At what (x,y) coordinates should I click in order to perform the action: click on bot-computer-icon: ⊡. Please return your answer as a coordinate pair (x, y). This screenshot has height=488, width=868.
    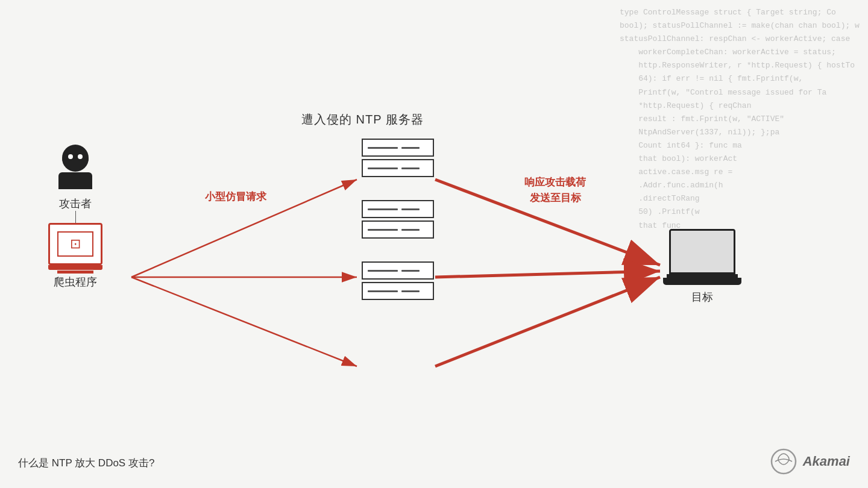
    Looking at the image, I should click on (75, 244).